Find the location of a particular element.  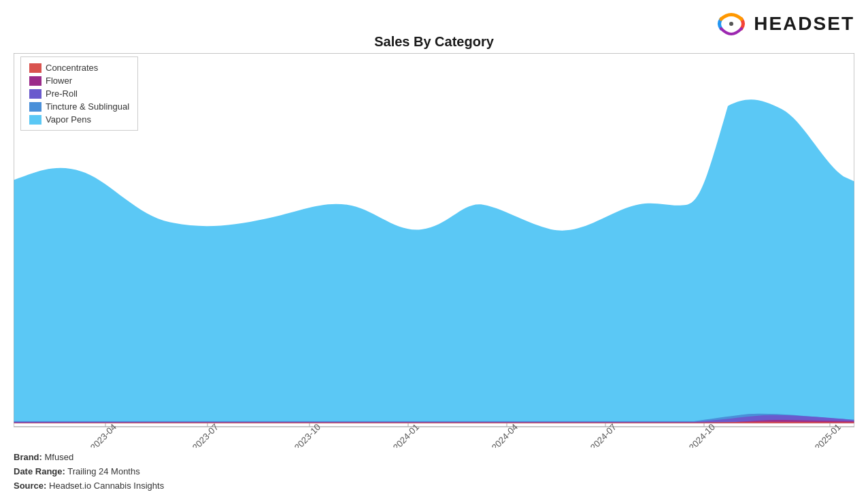

logo-text: HEADSET is located at coordinates (804, 24).